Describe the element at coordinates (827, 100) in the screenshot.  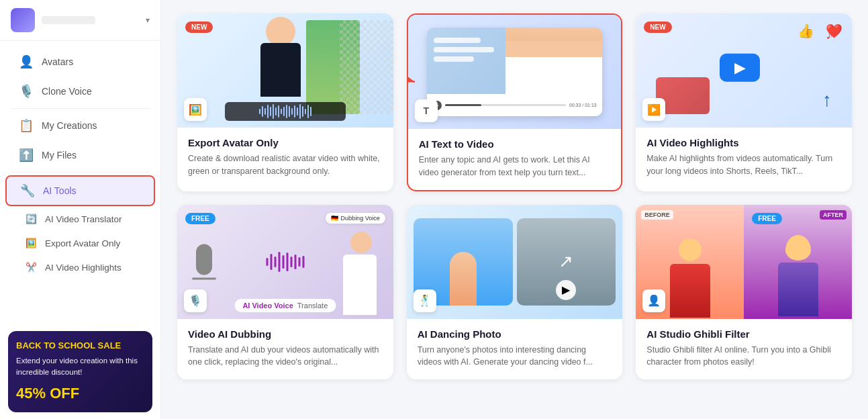
I see `arrow-up-icon: ↑` at that location.